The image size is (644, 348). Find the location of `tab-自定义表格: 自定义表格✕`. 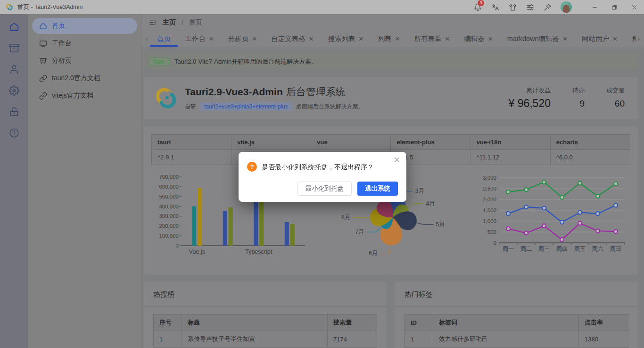

tab-自定义表格: 自定义表格✕ is located at coordinates (292, 39).